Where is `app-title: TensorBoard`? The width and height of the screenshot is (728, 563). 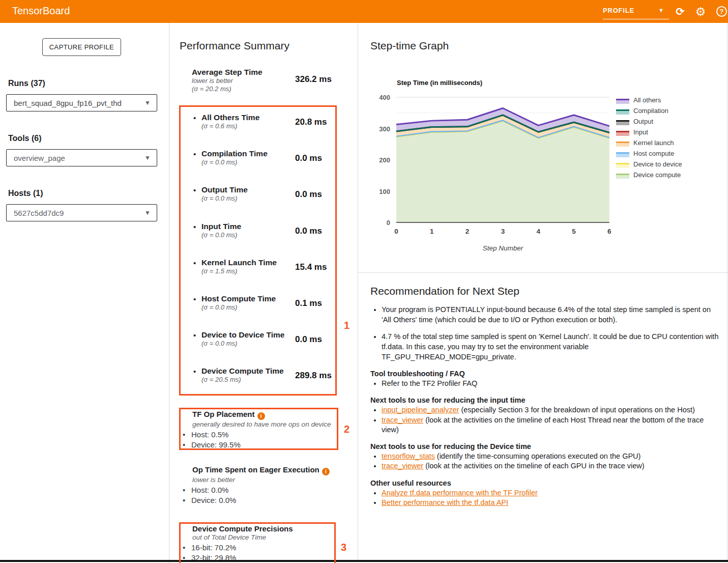 app-title: TensorBoard is located at coordinates (41, 11).